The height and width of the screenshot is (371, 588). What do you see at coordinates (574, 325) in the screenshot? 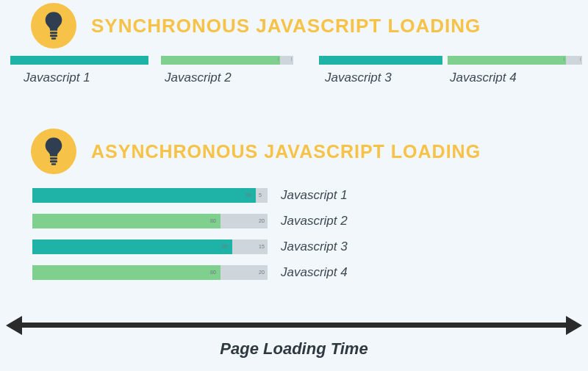
I see `arrow-right-icon` at bounding box center [574, 325].